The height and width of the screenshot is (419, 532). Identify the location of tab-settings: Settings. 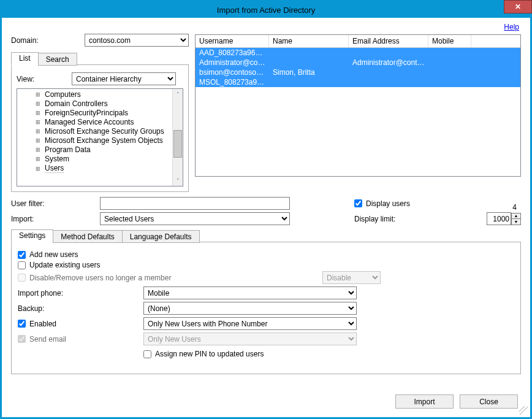
(32, 236).